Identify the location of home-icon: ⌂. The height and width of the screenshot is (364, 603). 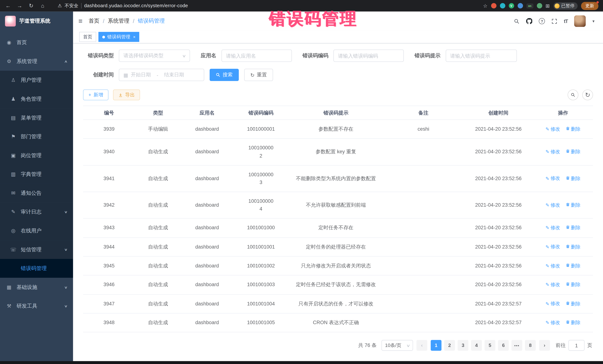
(43, 6).